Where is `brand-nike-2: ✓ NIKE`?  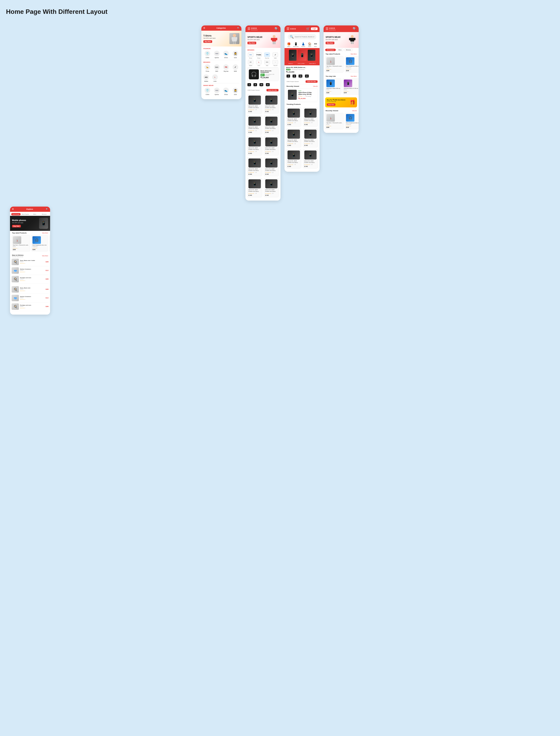
brand-nike-2: ✓ NIKE is located at coordinates (275, 55).